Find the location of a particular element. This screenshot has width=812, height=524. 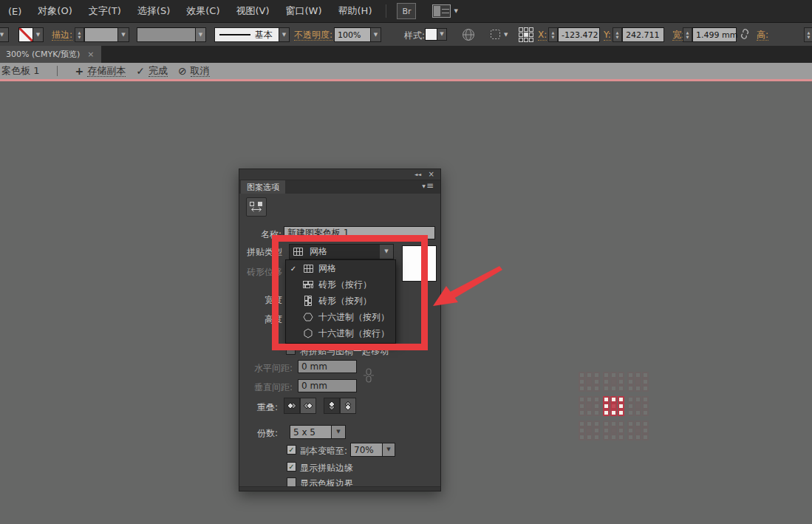

x-stepper: ▲ ▼ is located at coordinates (553, 35).